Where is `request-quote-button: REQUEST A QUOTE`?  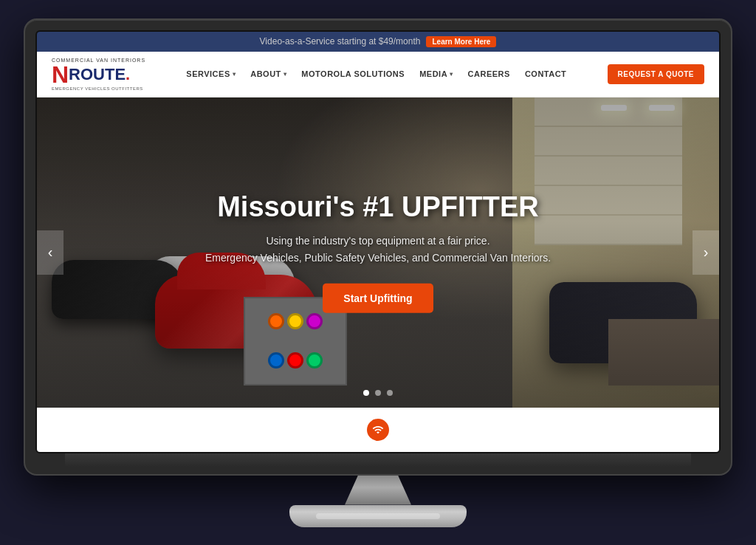 request-quote-button: REQUEST A QUOTE is located at coordinates (656, 74).